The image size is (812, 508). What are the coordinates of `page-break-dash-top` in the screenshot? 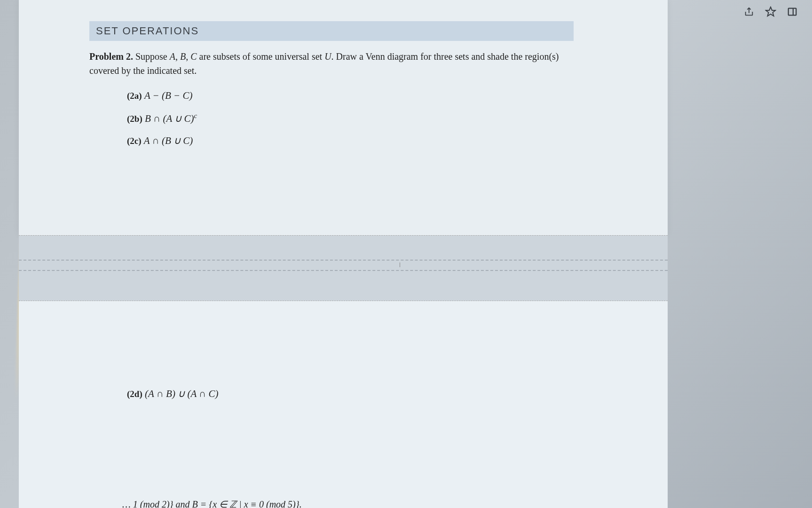 It's located at (343, 260).